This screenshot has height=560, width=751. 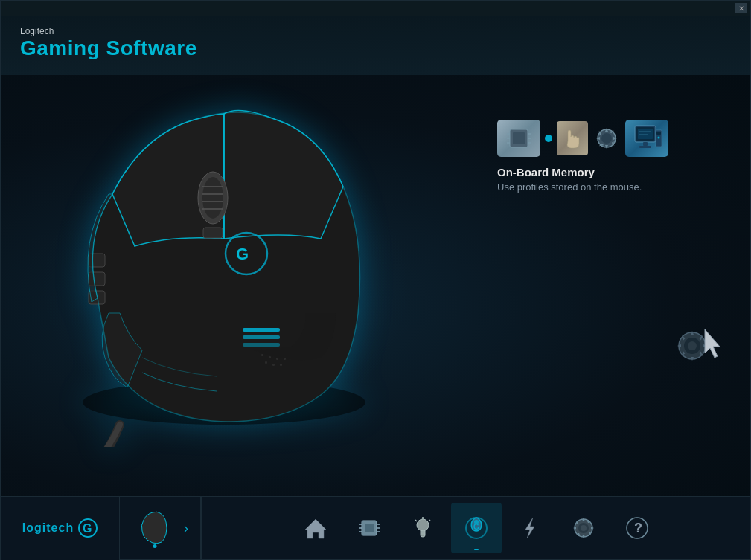 What do you see at coordinates (549, 138) in the screenshot?
I see `dot-connector` at bounding box center [549, 138].